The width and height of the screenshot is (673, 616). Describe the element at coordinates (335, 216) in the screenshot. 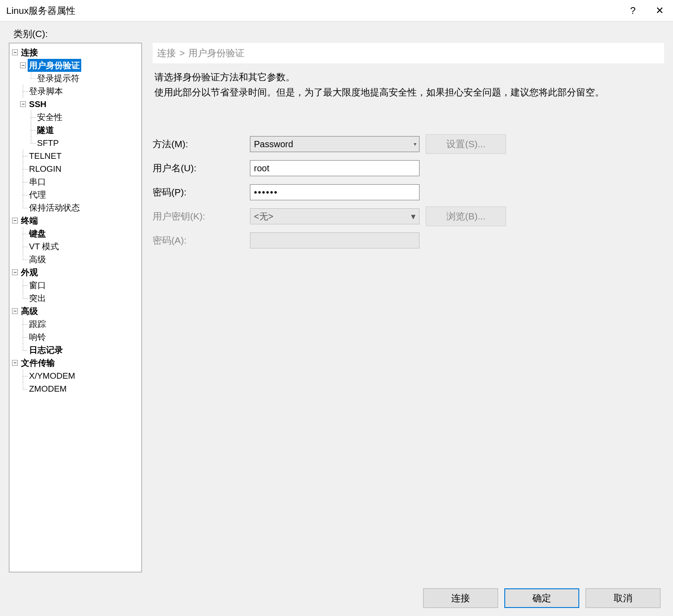

I see `userkey-select: <无> ▾` at that location.